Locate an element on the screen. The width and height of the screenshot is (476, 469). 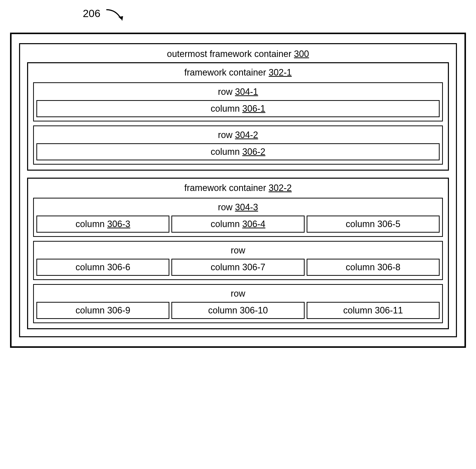
column-306-3: column 306-3 is located at coordinates (103, 224).